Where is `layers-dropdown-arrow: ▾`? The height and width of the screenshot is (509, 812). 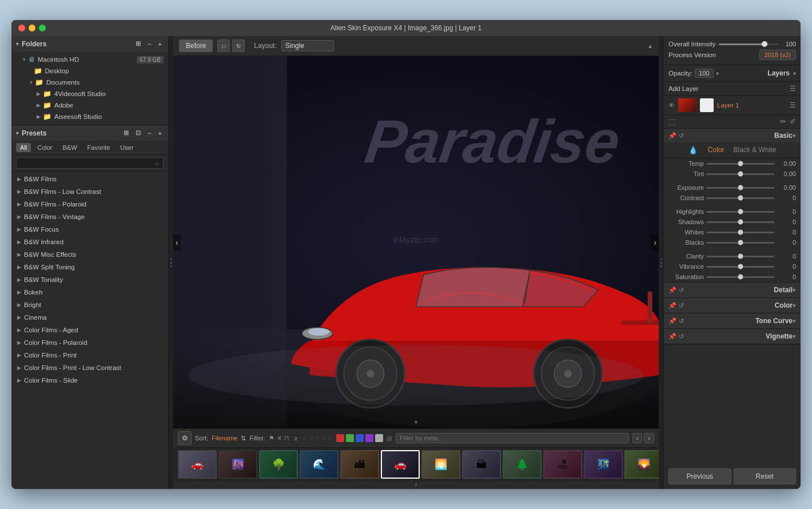 layers-dropdown-arrow: ▾ is located at coordinates (795, 73).